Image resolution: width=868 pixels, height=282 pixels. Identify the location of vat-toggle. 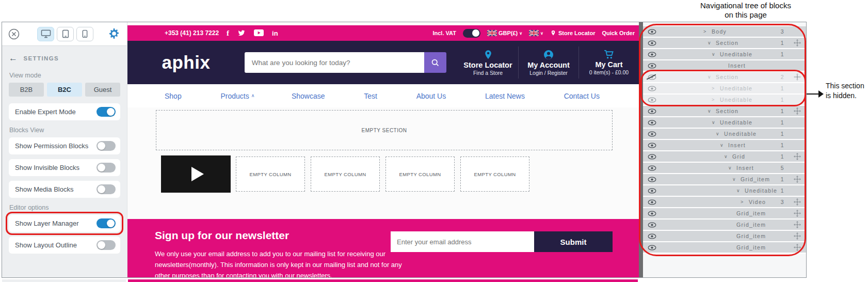
(472, 33).